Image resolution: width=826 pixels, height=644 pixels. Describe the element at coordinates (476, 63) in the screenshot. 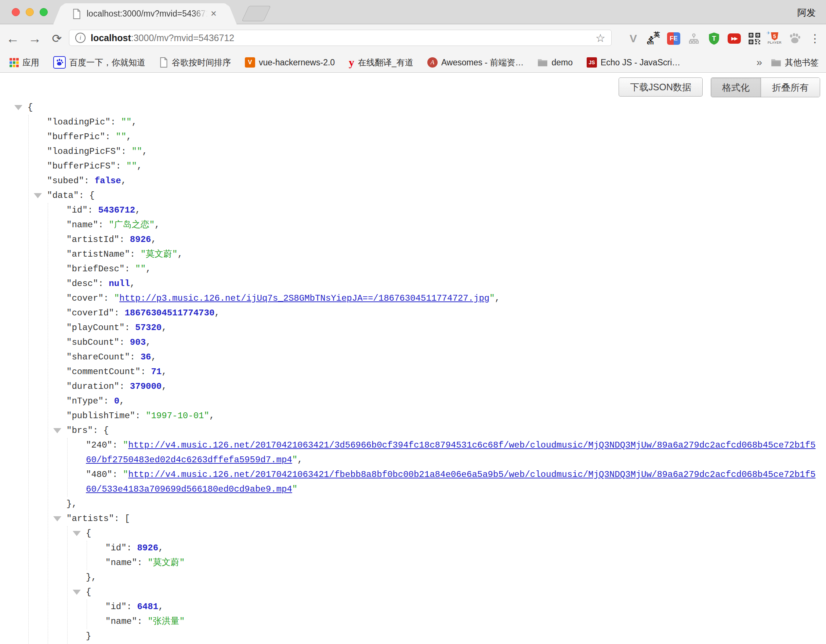

I see `bookmark-awesomes: A Awesomes - 前端资…` at that location.